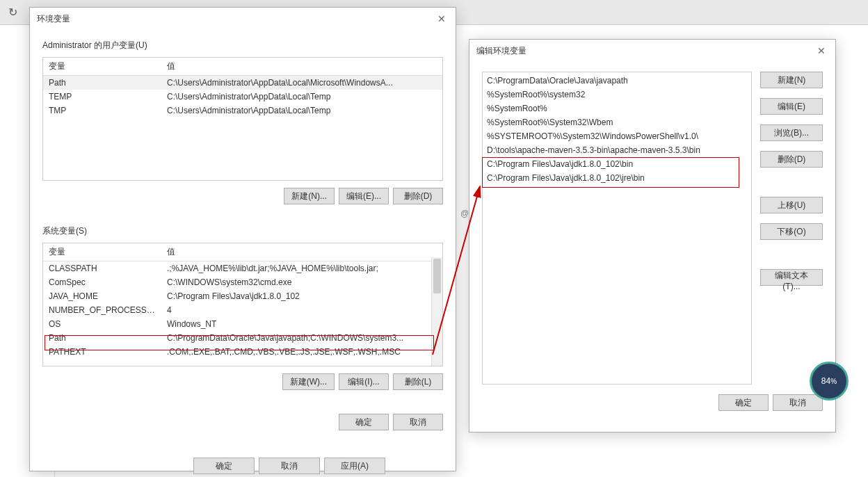 The height and width of the screenshot is (477, 868). Describe the element at coordinates (243, 296) in the screenshot. I see `table-row: JAVA_HOMEC:\Program Files\Java\jdk1.8.0_…` at that location.